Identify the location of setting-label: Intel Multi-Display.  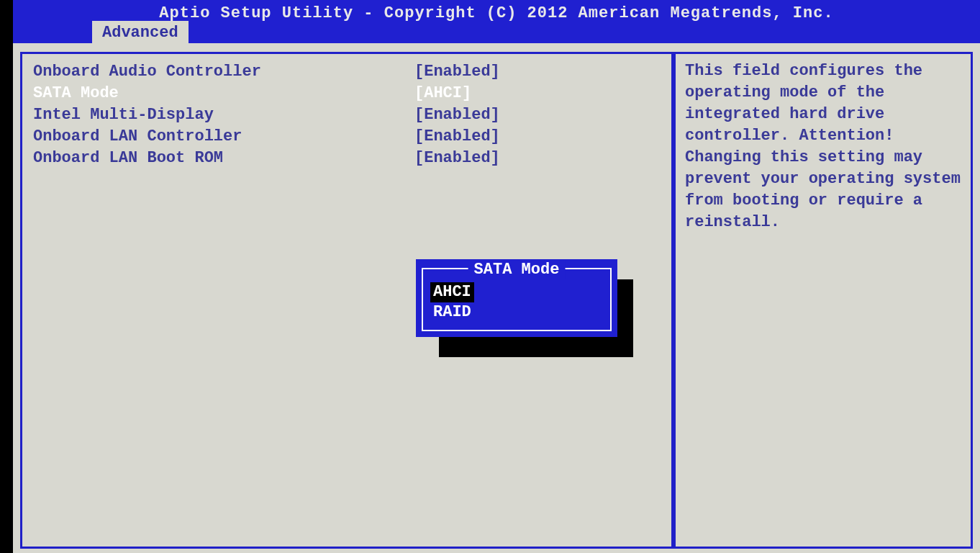
(224, 115).